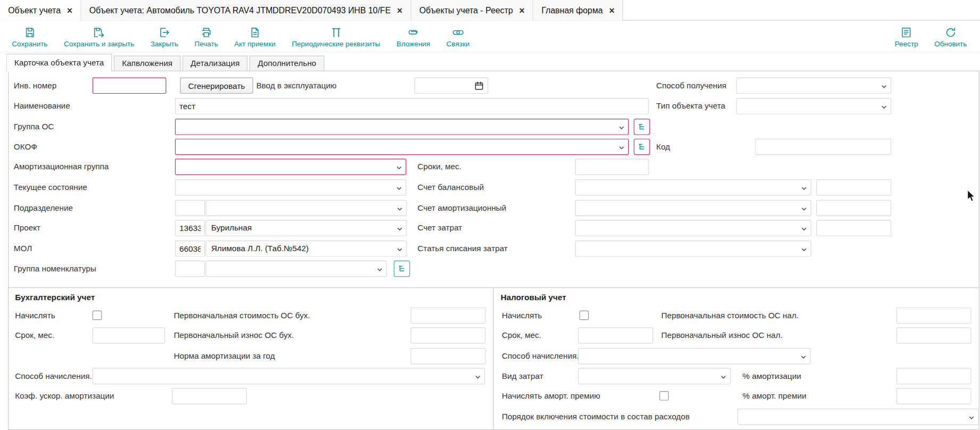 The width and height of the screenshot is (980, 430). What do you see at coordinates (306, 228) in the screenshot?
I see `project-combobox: Бурильная` at bounding box center [306, 228].